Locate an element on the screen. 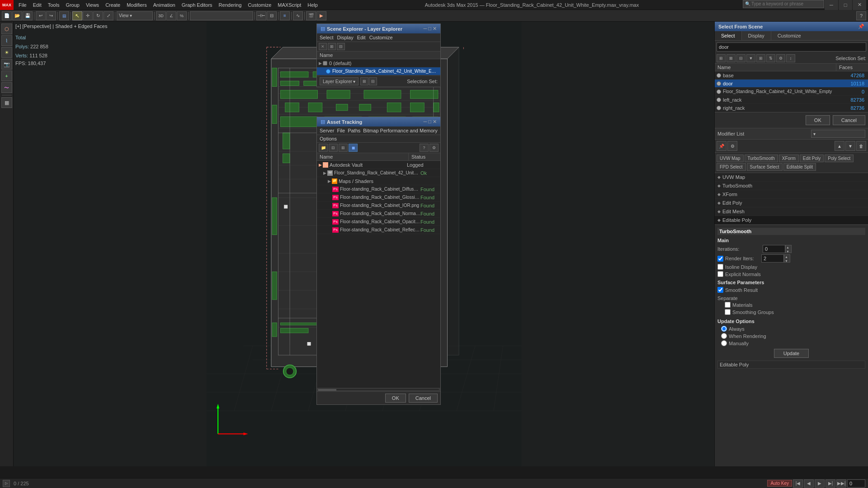  mod-item-uvwmap: ◆ UVW Map is located at coordinates (791, 177).